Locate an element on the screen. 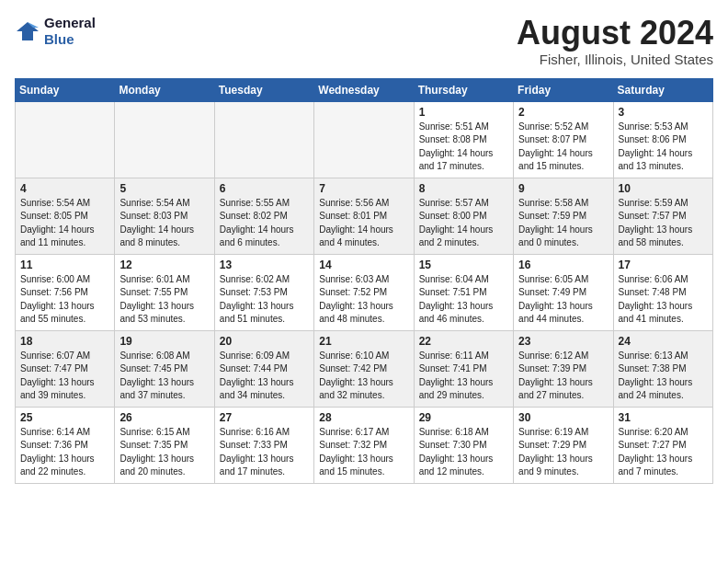 This screenshot has width=728, height=563. calendar-title: August 2024 is located at coordinates (615, 33).